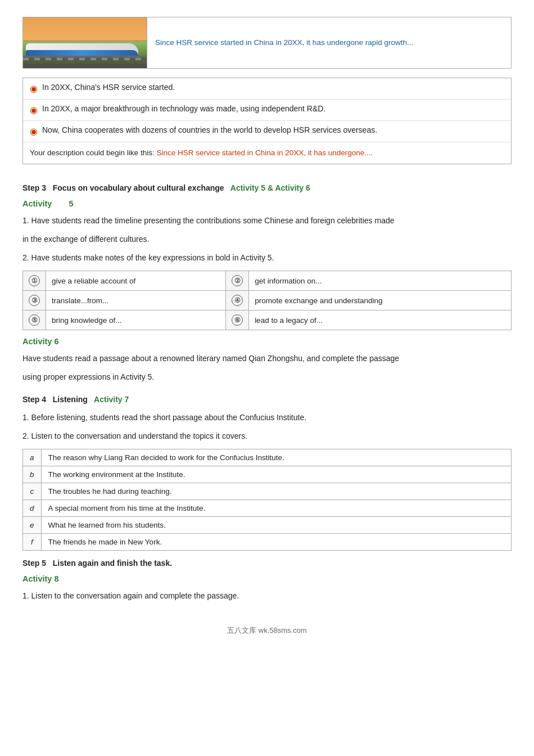  Describe the element at coordinates (267, 188) in the screenshot. I see `step3-heading: Step 3 Focus on vocabulary about cultura…` at that location.